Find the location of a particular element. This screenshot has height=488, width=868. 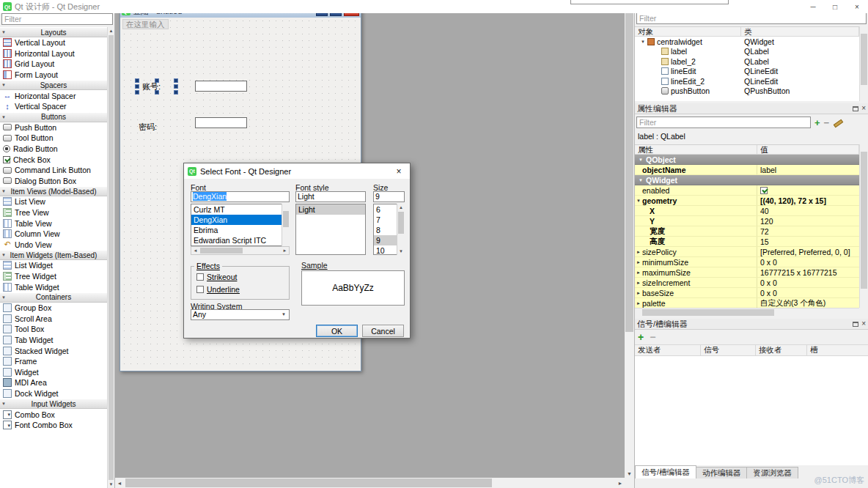

property-palette: ►palette自定义的(3 个角色) is located at coordinates (747, 303).